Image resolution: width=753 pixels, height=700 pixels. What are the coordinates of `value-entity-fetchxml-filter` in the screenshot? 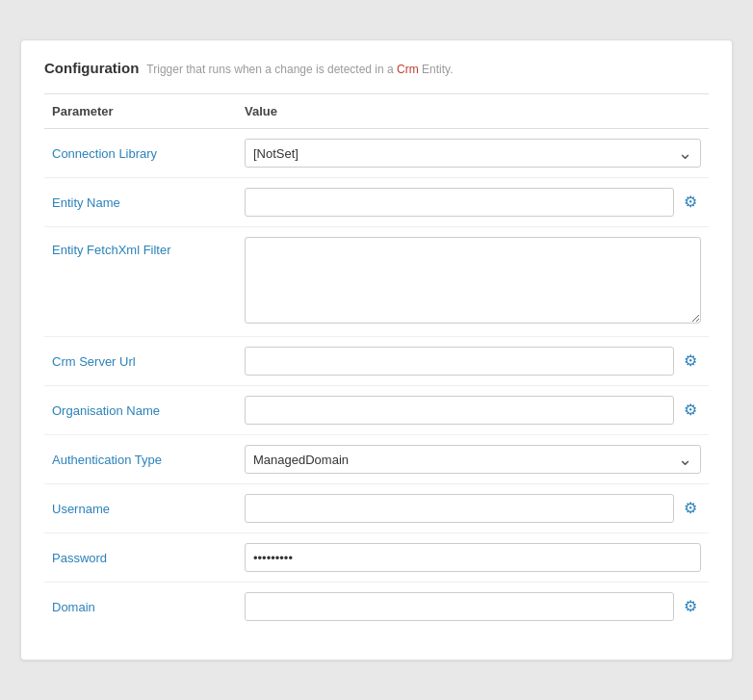 It's located at (473, 282).